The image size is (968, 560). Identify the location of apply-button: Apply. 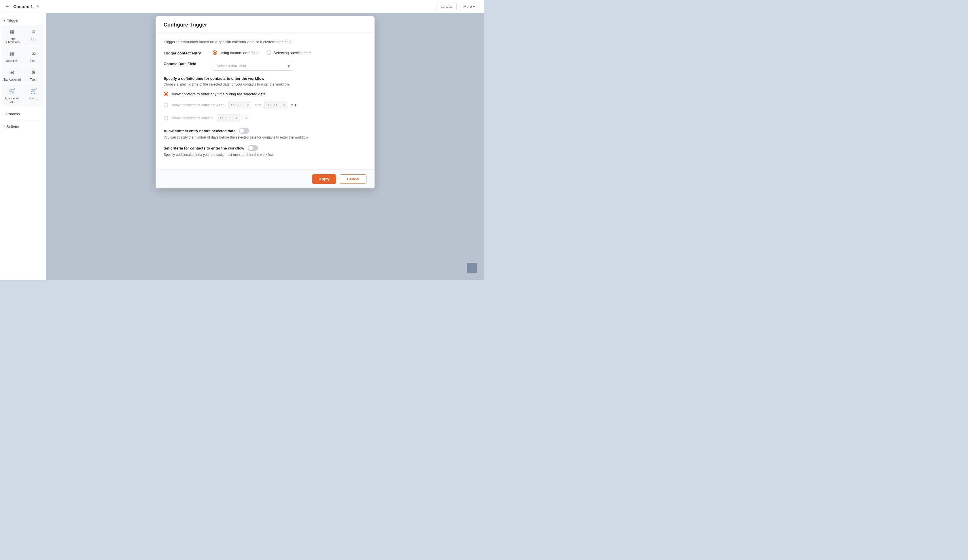
(324, 179).